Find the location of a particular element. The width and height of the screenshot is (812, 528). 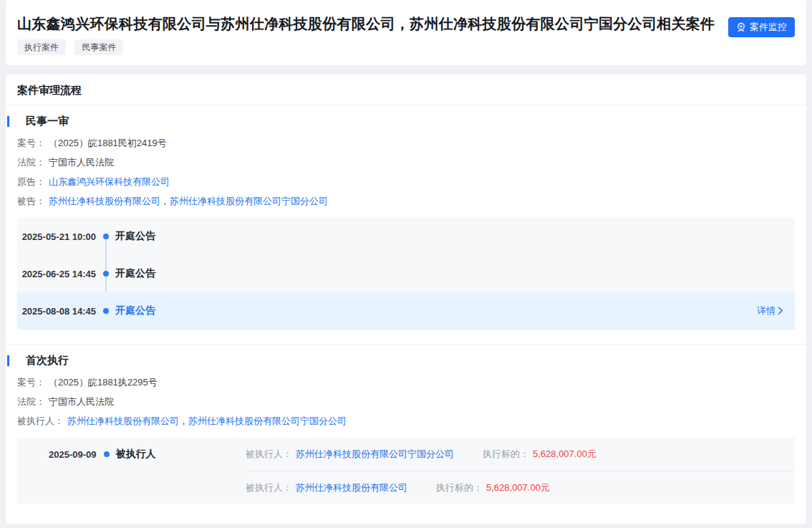

event-type: 被执行人 is located at coordinates (136, 454).